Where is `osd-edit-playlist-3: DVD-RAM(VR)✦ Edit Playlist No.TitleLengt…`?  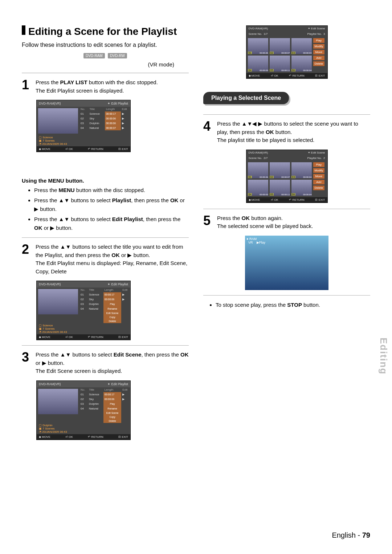
osd-edit-playlist-3: DVD-RAM(VR)✦ Edit Playlist No.TitleLengt… is located at coordinates (83, 410).